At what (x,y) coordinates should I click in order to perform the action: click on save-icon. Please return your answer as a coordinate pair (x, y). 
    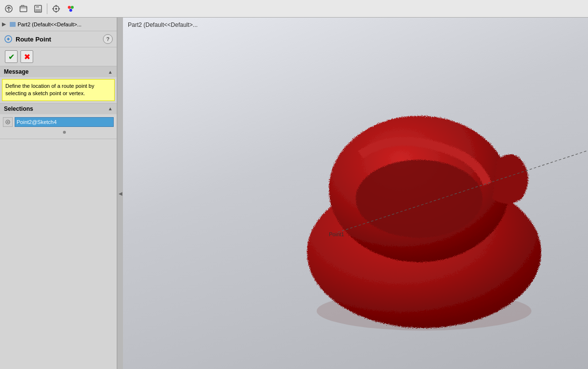
    Looking at the image, I should click on (38, 9).